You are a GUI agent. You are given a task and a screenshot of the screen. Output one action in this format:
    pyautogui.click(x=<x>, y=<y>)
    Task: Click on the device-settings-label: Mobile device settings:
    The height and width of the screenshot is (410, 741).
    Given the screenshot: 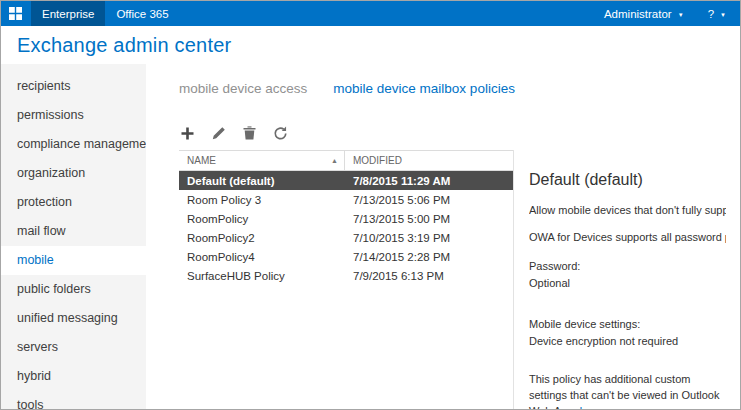 What is the action you would take?
    pyautogui.click(x=628, y=324)
    